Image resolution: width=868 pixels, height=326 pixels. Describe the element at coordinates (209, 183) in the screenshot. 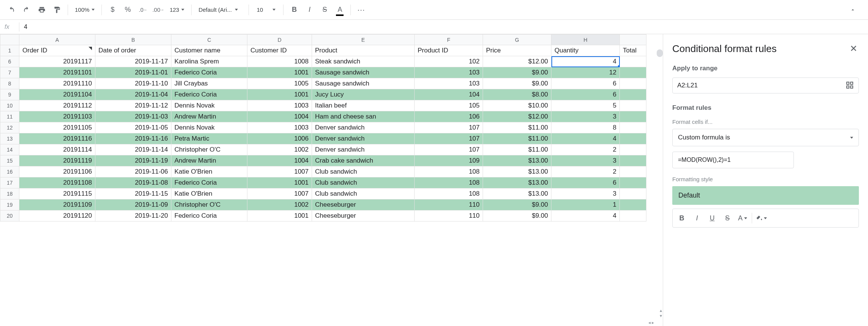

I see `cell-C17: Federico Coria` at that location.